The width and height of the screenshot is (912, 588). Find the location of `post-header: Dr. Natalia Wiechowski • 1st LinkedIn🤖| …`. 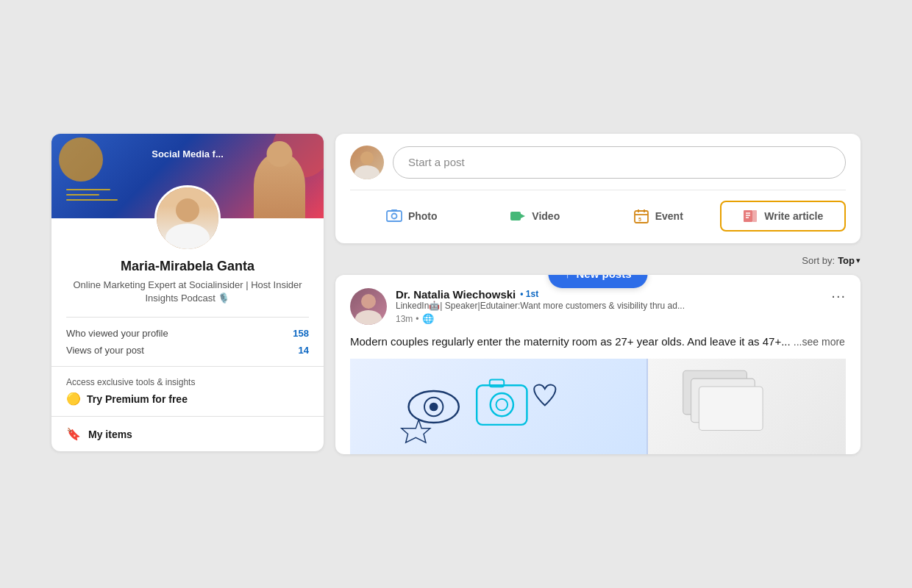

post-header: Dr. Natalia Wiechowski • 1st LinkedIn🤖| … is located at coordinates (598, 306).